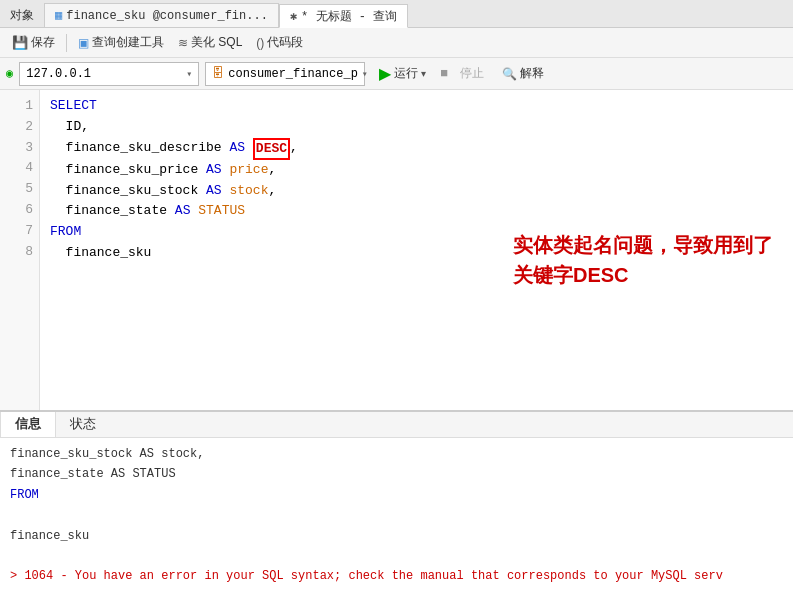 This screenshot has width=793, height=590. What do you see at coordinates (43, 42) in the screenshot?
I see `save-label: 保存` at bounding box center [43, 42].